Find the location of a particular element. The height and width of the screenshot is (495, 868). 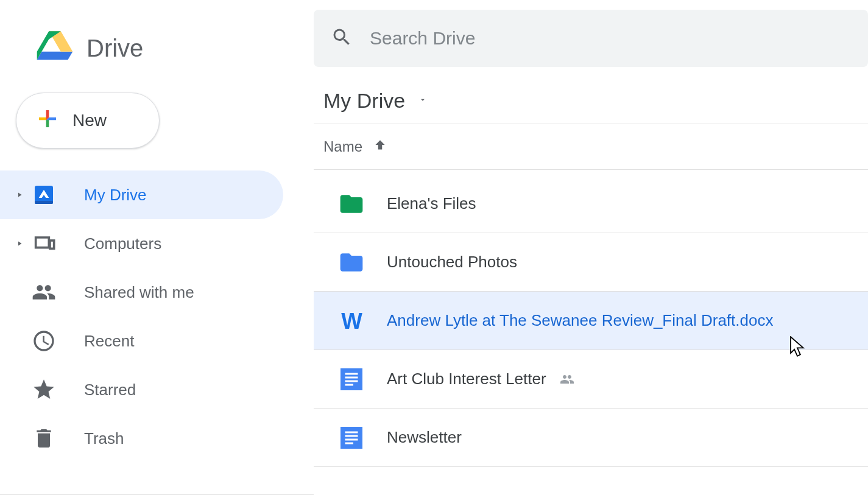

computers-icon is located at coordinates (44, 244).